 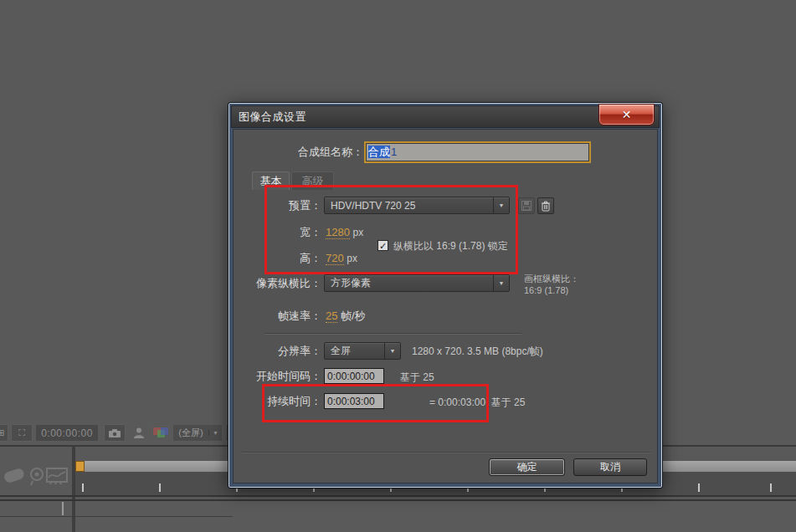 I want to click on floppy-icon, so click(x=526, y=206).